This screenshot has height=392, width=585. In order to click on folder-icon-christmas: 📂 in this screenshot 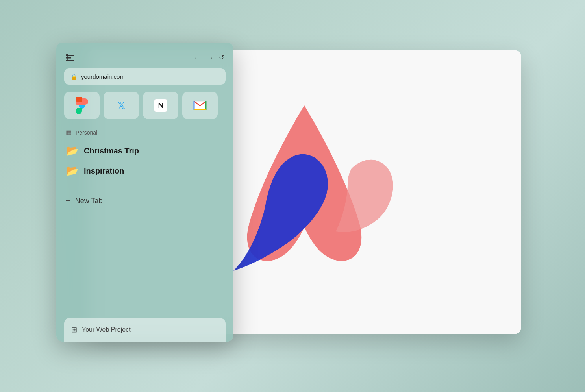, I will do `click(72, 151)`.